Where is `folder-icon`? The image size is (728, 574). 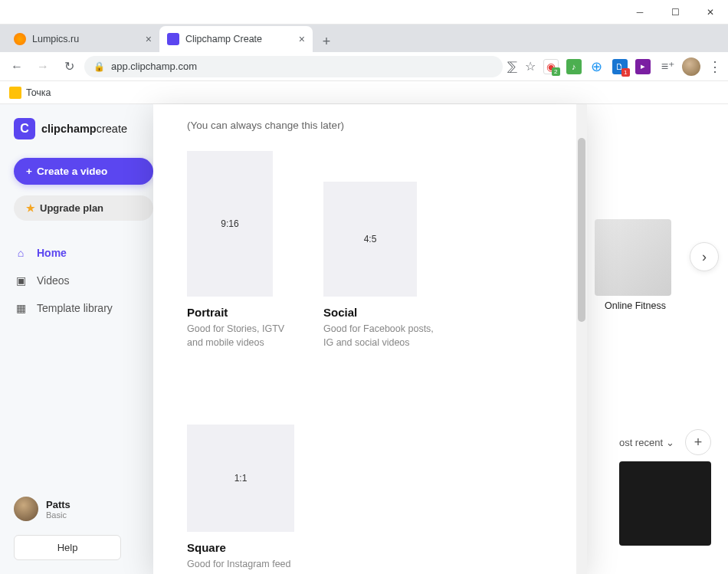 folder-icon is located at coordinates (15, 93).